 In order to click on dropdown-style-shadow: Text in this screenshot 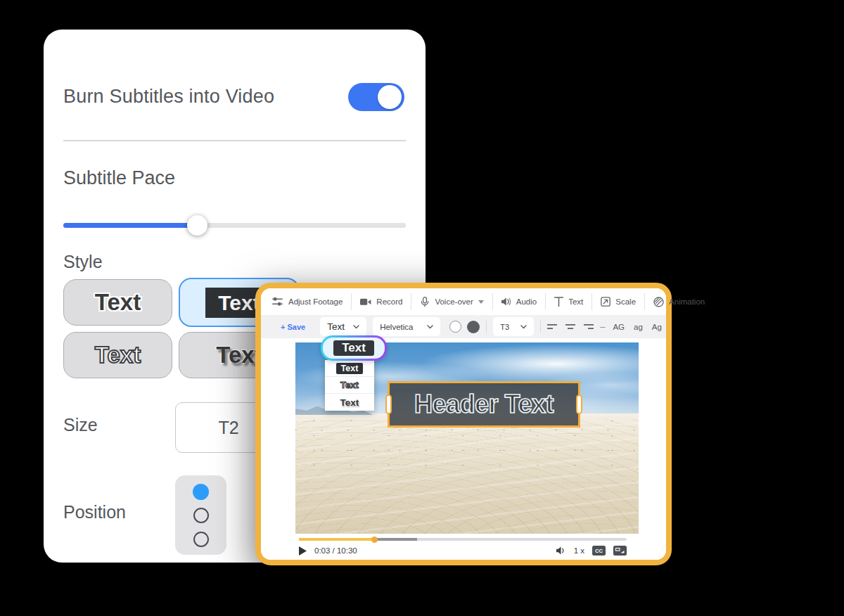, I will do `click(350, 402)`.